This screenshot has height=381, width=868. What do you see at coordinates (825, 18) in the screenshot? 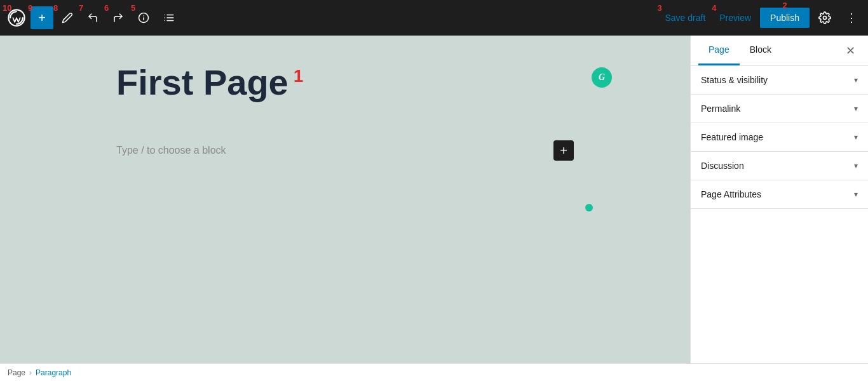
I see `gear-icon` at bounding box center [825, 18].